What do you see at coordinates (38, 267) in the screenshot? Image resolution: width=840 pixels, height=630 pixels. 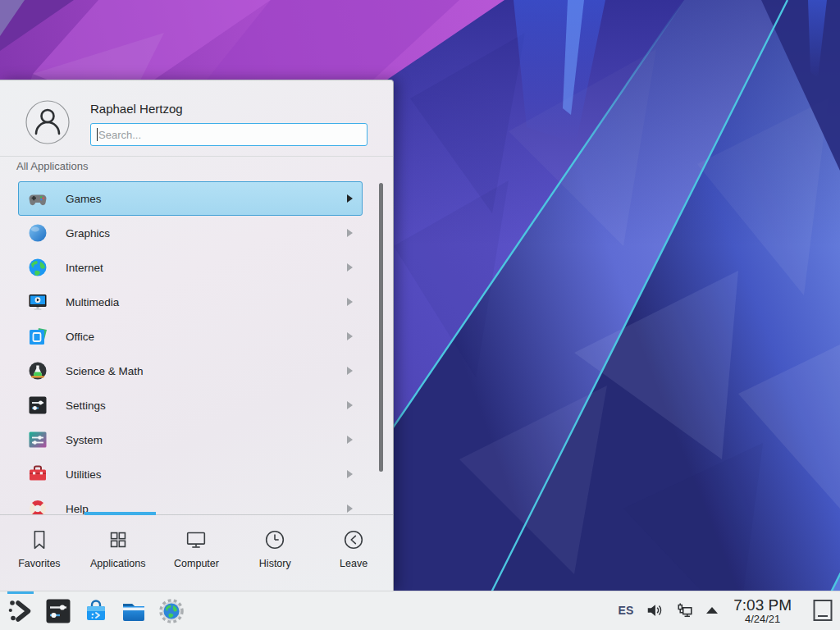 I see `globe-icon` at bounding box center [38, 267].